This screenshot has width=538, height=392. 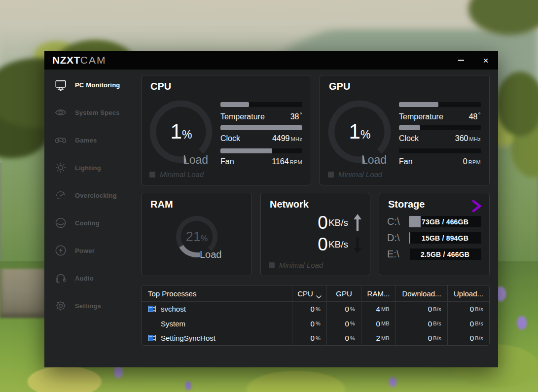 I want to click on table-header-upload: Upload..., so click(x=468, y=293).